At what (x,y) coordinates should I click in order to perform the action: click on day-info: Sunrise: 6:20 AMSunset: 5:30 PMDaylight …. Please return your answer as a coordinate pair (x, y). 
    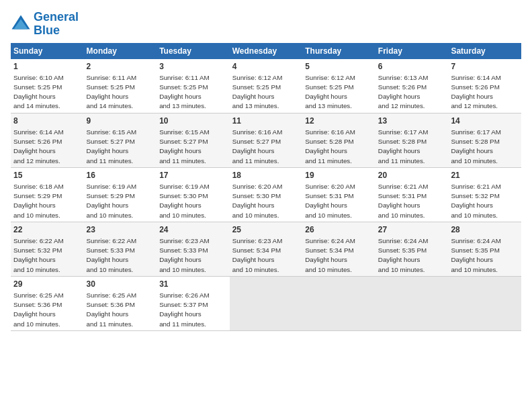
    Looking at the image, I should click on (258, 201).